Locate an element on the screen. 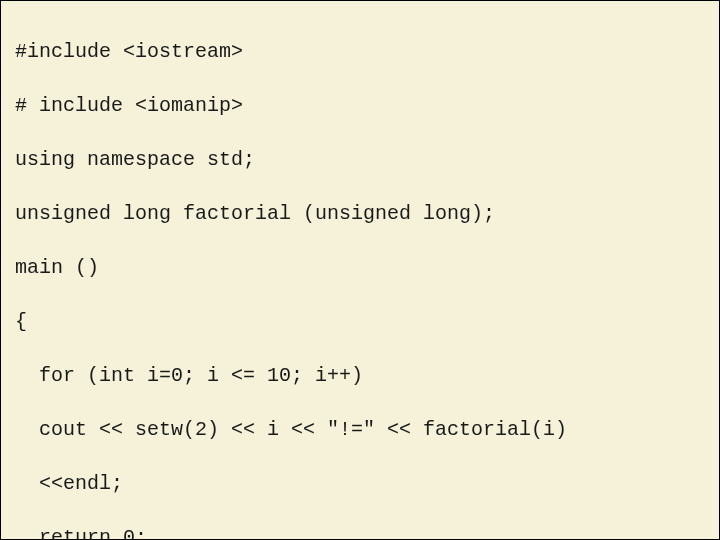 The height and width of the screenshot is (540, 720). code-line: return 0; is located at coordinates (360, 532).